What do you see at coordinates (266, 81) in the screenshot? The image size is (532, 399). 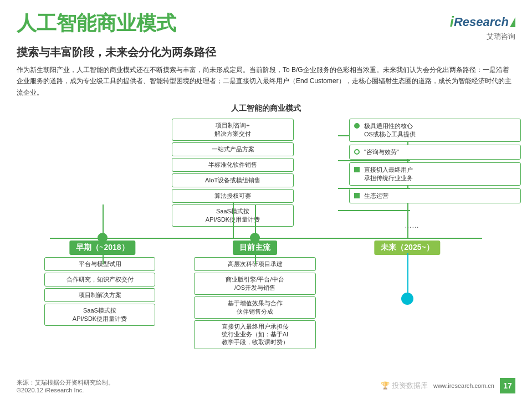 I see `description: 作为新生朝阳产业，人工智能的商业模式还在不断摸索与丰富，尚未形成定局。当前阶段，…` at bounding box center [266, 81].